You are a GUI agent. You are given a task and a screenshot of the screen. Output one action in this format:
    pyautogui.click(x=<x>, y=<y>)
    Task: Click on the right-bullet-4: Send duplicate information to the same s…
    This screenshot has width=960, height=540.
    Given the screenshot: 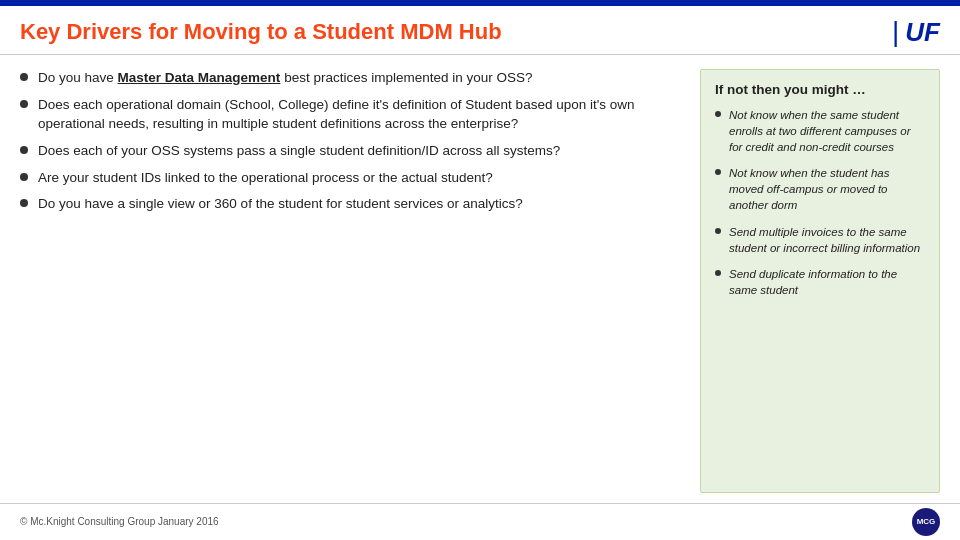 What is the action you would take?
    pyautogui.click(x=820, y=282)
    